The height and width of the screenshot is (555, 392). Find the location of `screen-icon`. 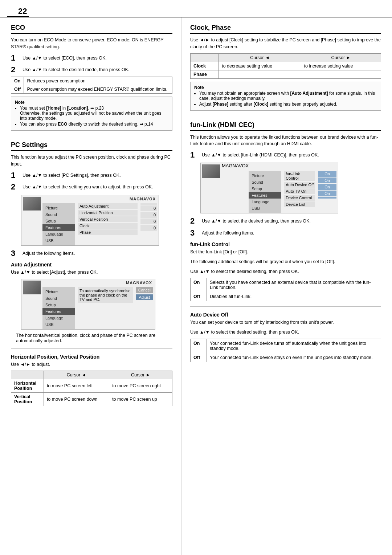

screen-icon is located at coordinates (32, 204).